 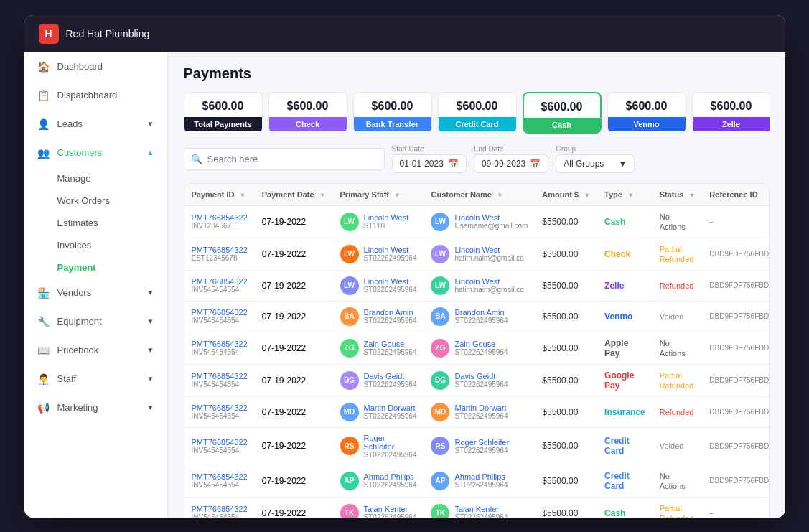 What do you see at coordinates (67, 379) in the screenshot?
I see `sidebar-item-label: Staff` at bounding box center [67, 379].